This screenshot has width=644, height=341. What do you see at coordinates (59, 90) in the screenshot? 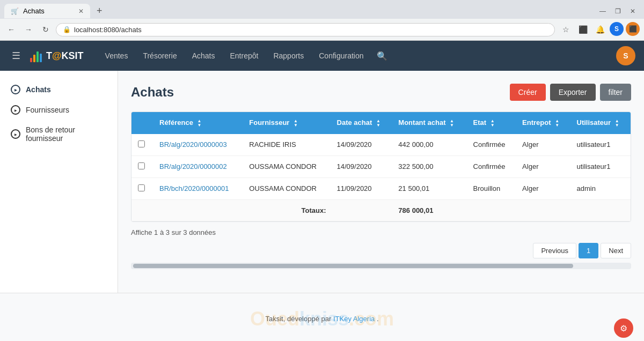
I see `sidebar-item-achats: Achats` at bounding box center [59, 90].